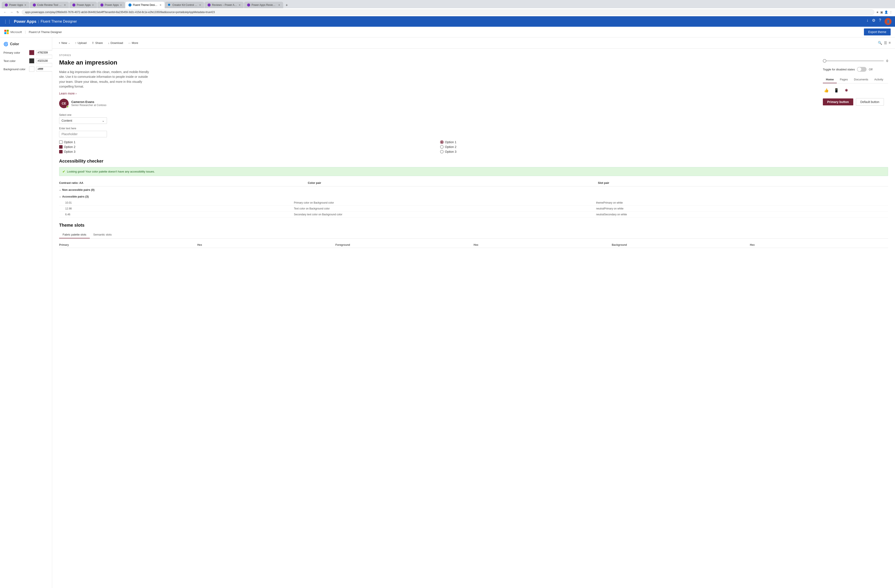  I want to click on radio-option-1: Option 1, so click(628, 142).